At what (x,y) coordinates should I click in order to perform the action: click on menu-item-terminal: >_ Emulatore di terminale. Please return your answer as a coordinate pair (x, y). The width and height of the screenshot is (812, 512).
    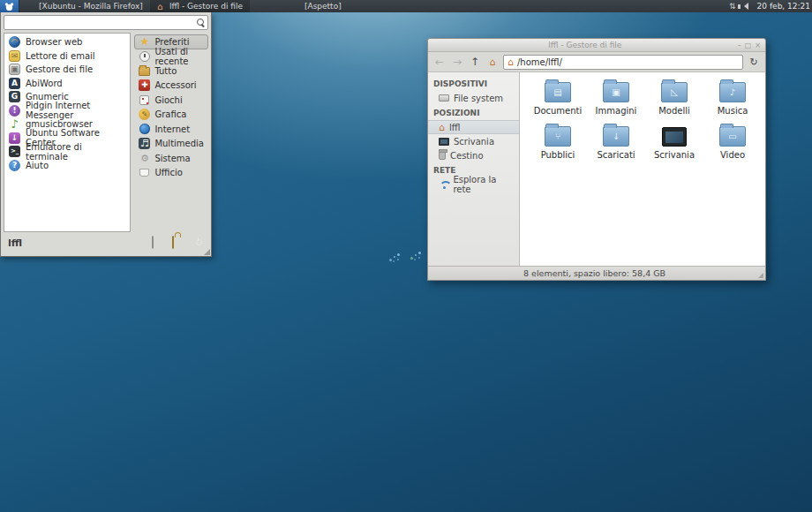
    Looking at the image, I should click on (67, 152).